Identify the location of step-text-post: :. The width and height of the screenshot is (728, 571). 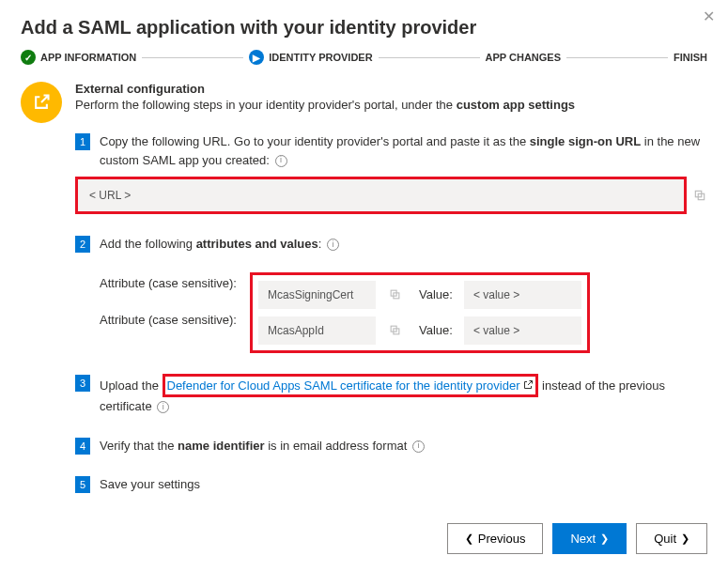
(320, 244).